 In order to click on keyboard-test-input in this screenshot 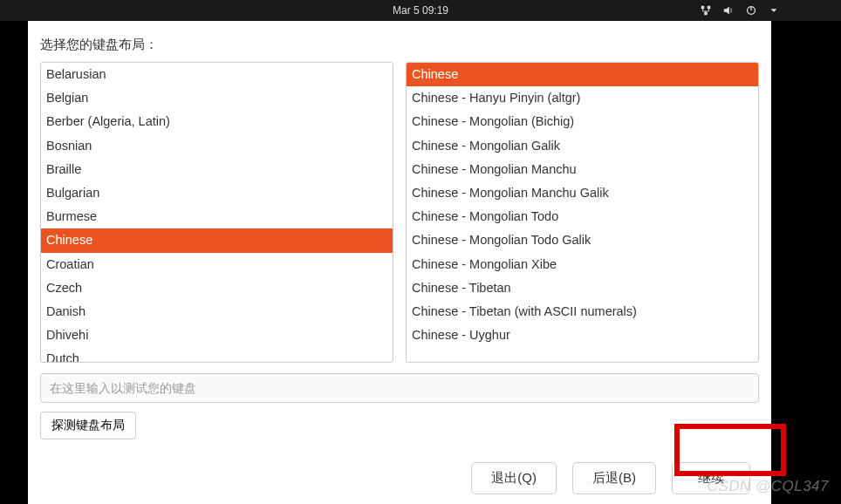, I will do `click(400, 388)`.